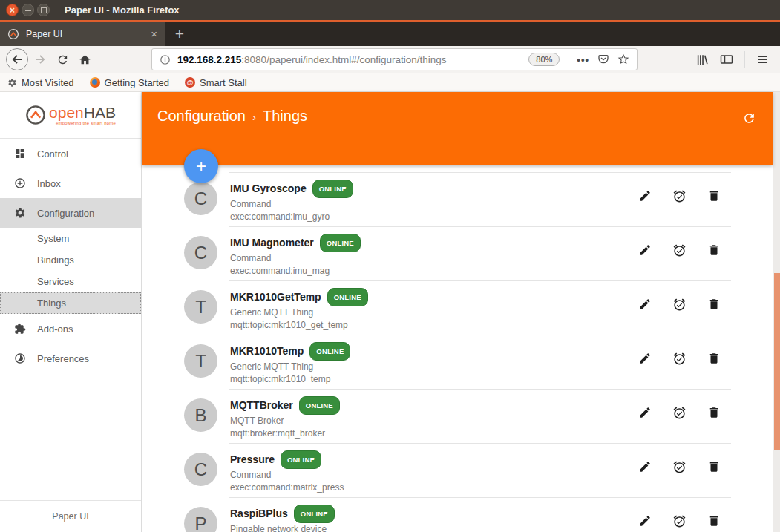  Describe the element at coordinates (395, 59) in the screenshot. I see `url-bar: 192.168.2.215 :8080/paperui/index.html#/…` at that location.